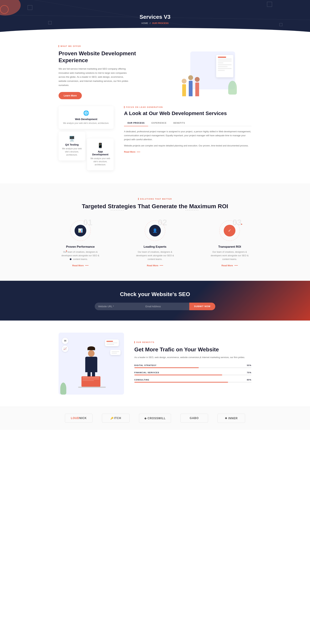 Image resolution: width=310 pixels, height=644 pixels. Describe the element at coordinates (249, 372) in the screenshot. I see `progress-value-financial: 75%` at that location.